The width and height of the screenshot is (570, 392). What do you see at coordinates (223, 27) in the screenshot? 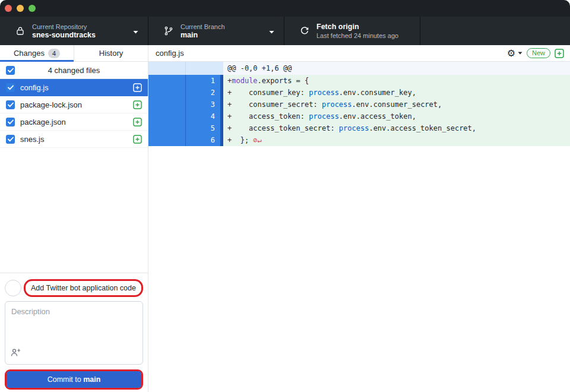
I see `current-branch-label: Current Branch` at bounding box center [223, 27].